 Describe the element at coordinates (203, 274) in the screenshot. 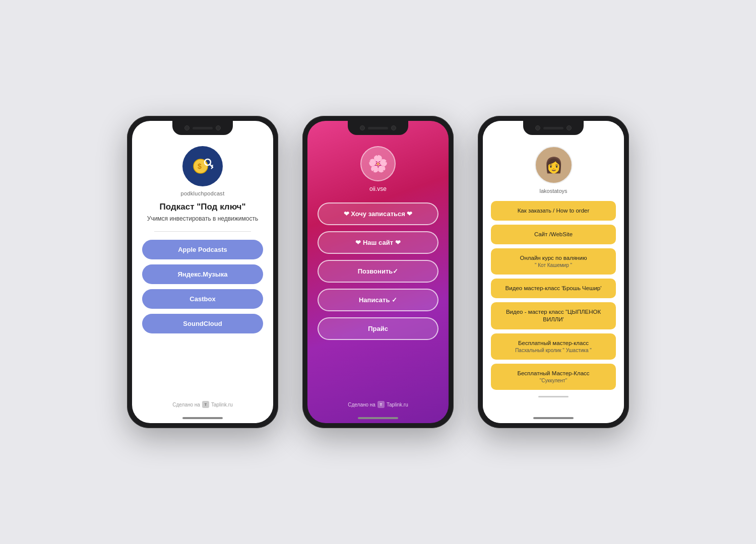

I see `btn-yandex-music: Яндекс.Музыка` at that location.